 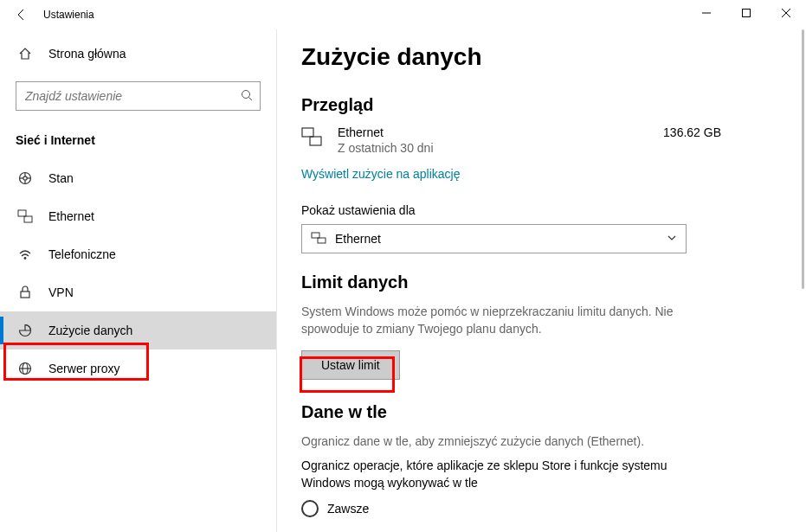 What do you see at coordinates (537, 57) in the screenshot?
I see `page-title: Zużycie danych` at bounding box center [537, 57].